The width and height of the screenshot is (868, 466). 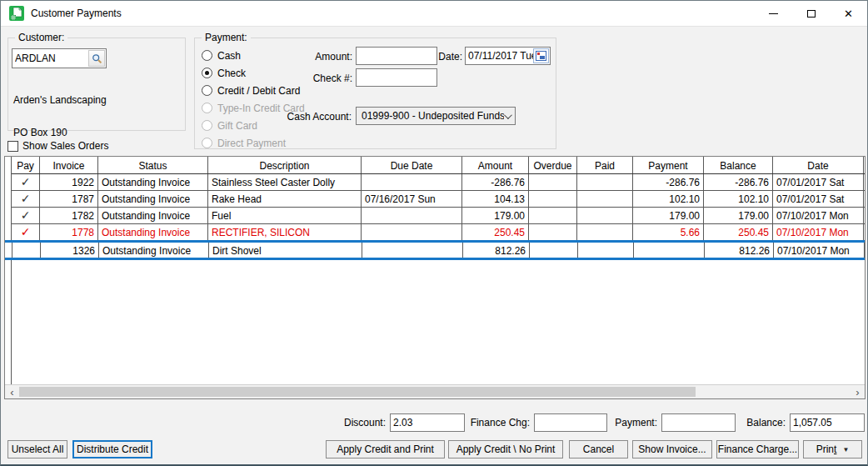 What do you see at coordinates (413, 250) in the screenshot?
I see `cell-due_date` at bounding box center [413, 250].